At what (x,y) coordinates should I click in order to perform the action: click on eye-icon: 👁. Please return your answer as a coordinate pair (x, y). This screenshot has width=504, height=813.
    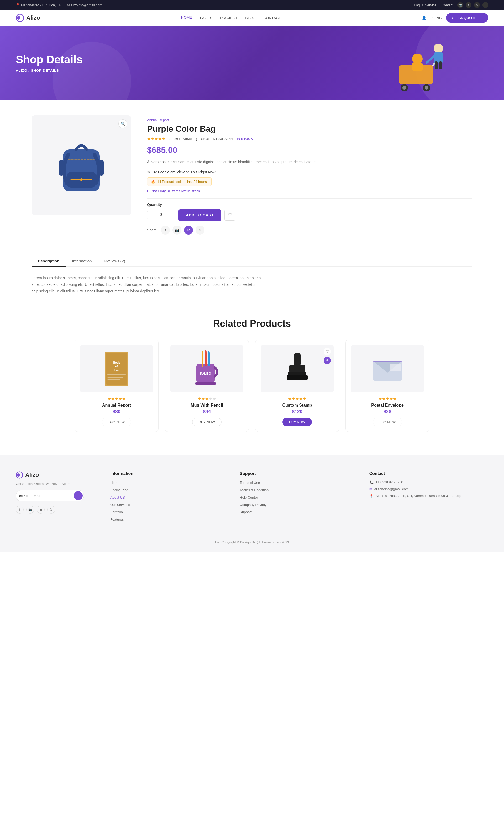
    Looking at the image, I should click on (149, 172).